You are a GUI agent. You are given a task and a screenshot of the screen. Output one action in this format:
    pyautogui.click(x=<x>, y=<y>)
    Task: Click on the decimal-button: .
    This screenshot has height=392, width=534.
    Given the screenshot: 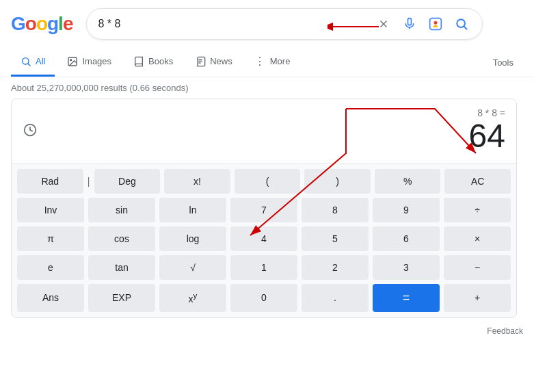 What is the action you would take?
    pyautogui.click(x=335, y=298)
    